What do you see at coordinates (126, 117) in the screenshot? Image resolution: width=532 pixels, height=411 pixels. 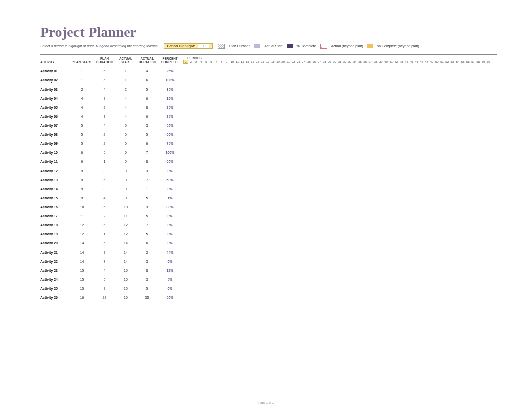 I see `cell-actual-start: 4` at bounding box center [126, 117].